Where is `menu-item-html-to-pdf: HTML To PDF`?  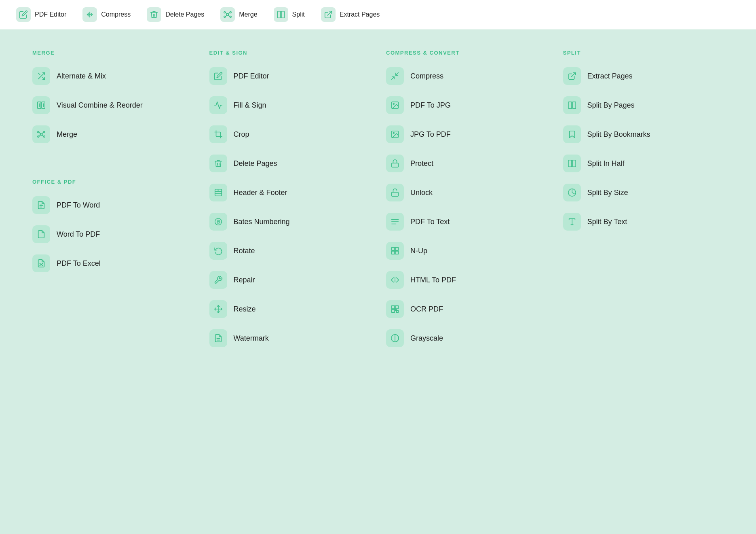 menu-item-html-to-pdf: HTML To PDF is located at coordinates (467, 280).